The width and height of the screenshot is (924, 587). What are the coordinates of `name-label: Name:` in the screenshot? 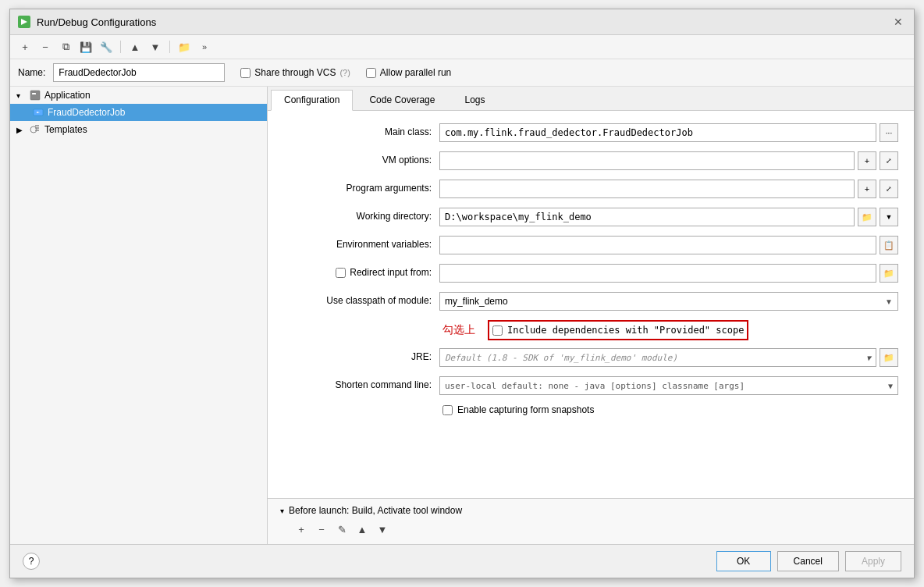 It's located at (31, 73).